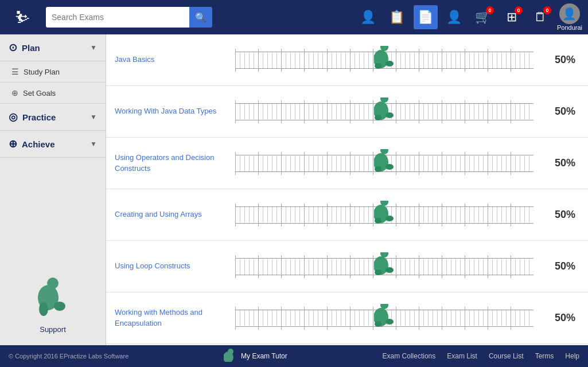 This screenshot has width=588, height=367. Describe the element at coordinates (547, 10) in the screenshot. I see `paper-badge: 0` at that location.